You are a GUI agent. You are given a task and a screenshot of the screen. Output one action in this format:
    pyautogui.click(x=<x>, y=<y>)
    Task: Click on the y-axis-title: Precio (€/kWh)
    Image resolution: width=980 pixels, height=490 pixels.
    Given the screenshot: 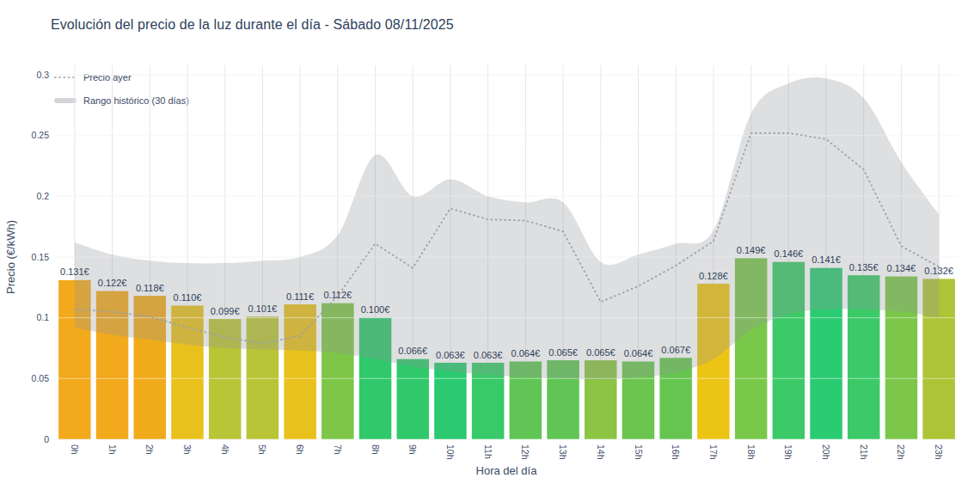 What is the action you would take?
    pyautogui.click(x=10, y=257)
    